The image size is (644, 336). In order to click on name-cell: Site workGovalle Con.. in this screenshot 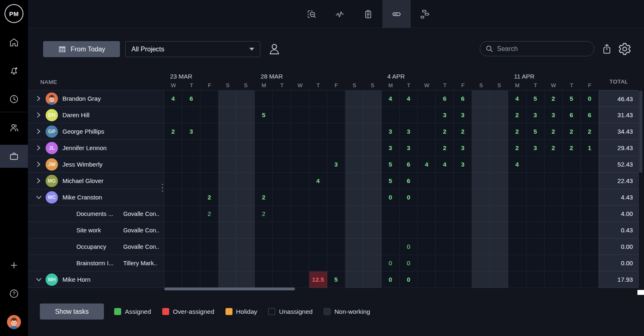, I will do `click(96, 230)`.